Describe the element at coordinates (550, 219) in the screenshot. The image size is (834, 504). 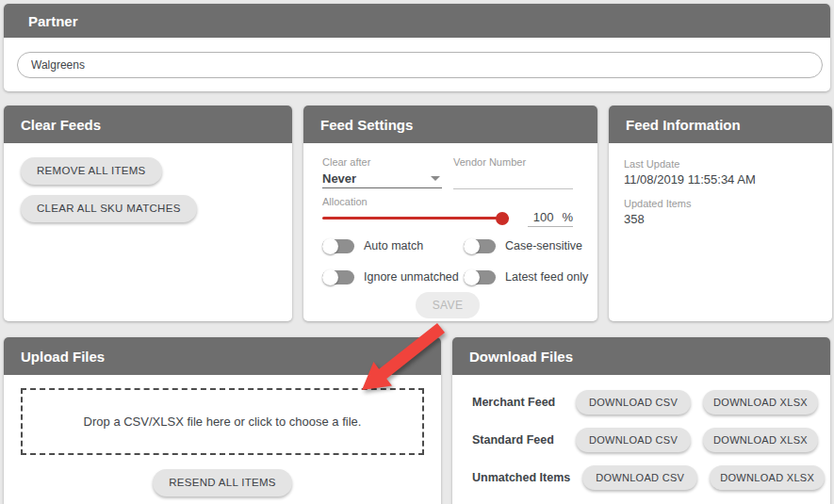
I see `allocation-value-field: 100 %` at that location.